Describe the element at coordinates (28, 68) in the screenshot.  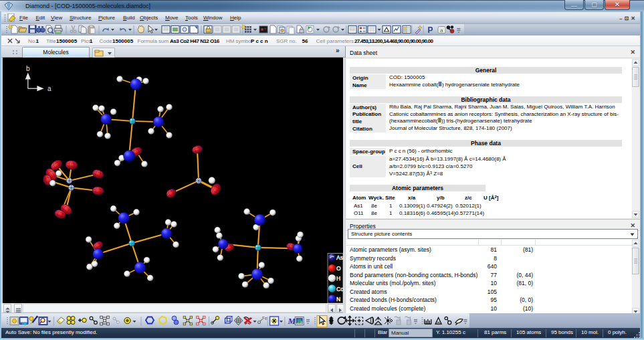
I see `svg-text: b` at that location.